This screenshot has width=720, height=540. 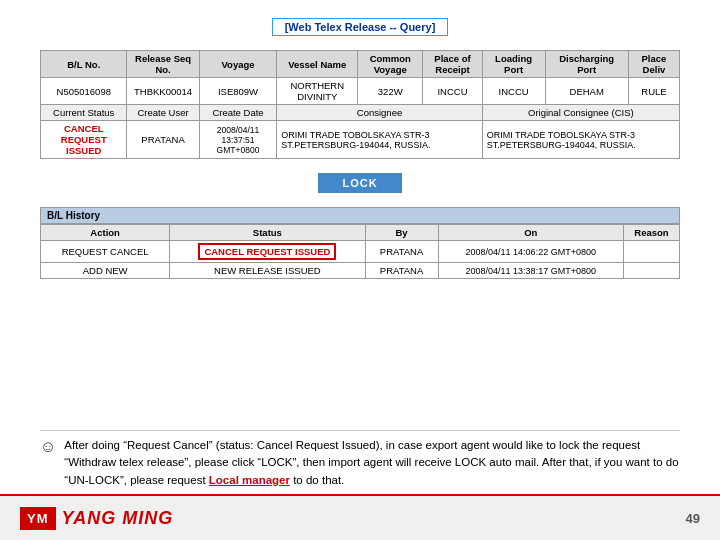 I want to click on col-loading-port: Loading Port, so click(x=514, y=64).